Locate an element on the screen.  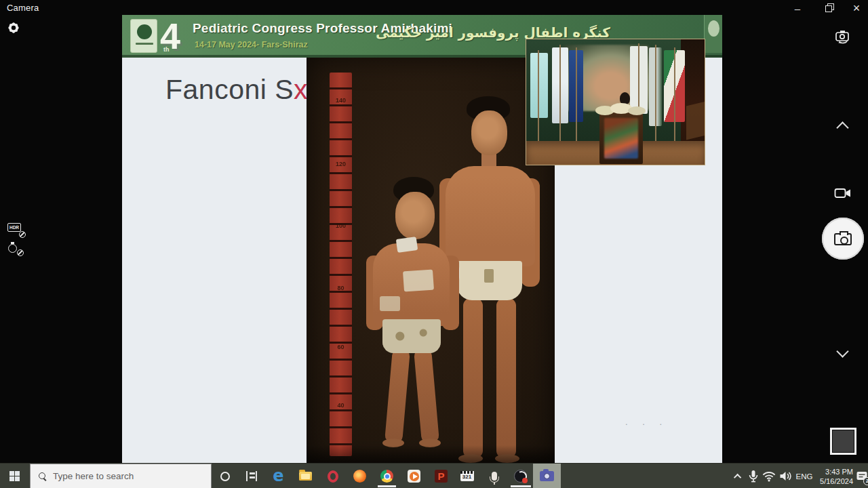
windows-logo-icon is located at coordinates (15, 476).